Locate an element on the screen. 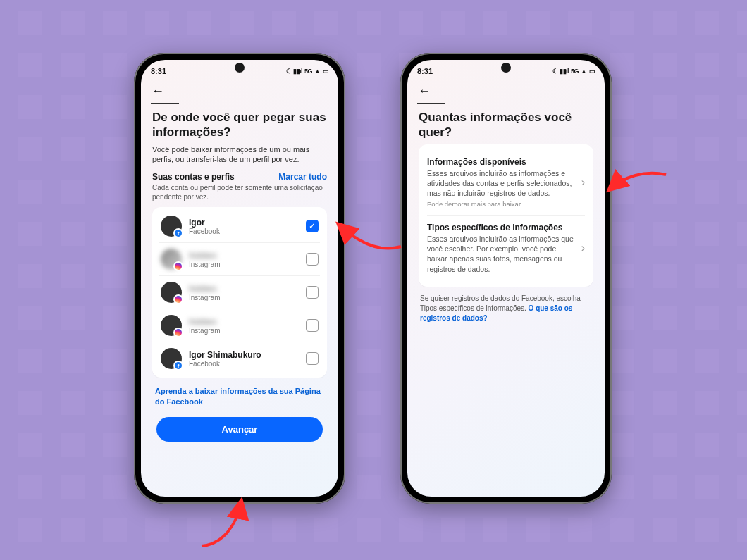 This screenshot has height=560, width=747. account-row: fIgorFacebook✓ is located at coordinates (240, 227).